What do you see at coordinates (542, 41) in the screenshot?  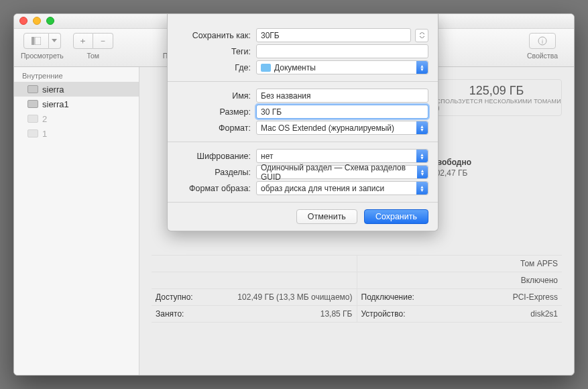 I see `info-button: i` at bounding box center [542, 41].